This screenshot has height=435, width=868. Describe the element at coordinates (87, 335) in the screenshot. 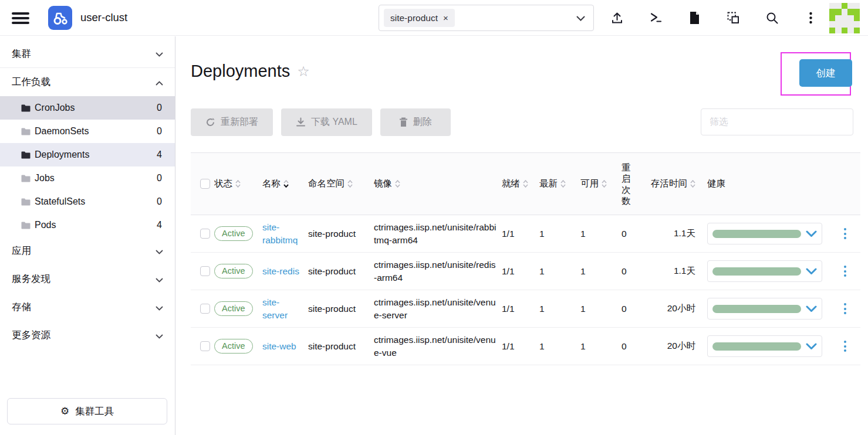

I see `sidebar-section-5: 更多资源` at that location.